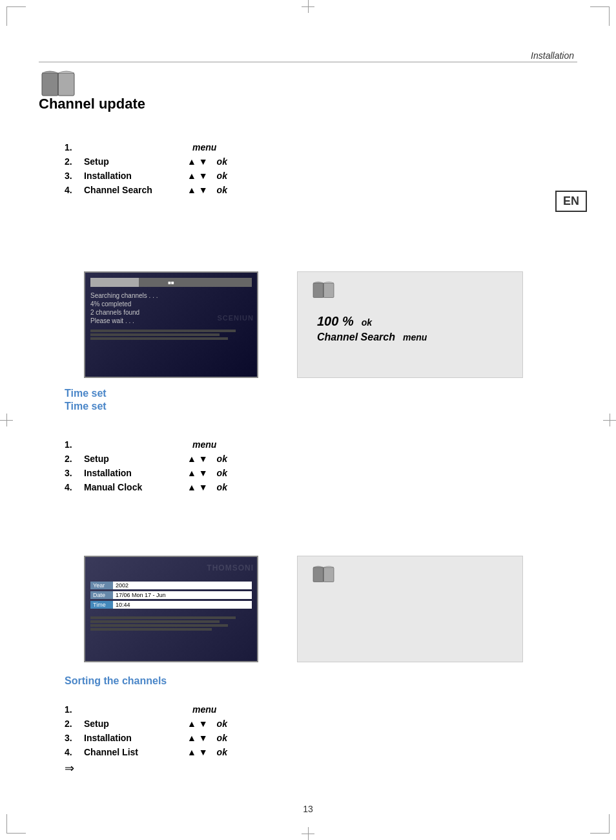 The width and height of the screenshot is (616, 840). Describe the element at coordinates (6, 420) in the screenshot. I see `crosshair-left` at that location.